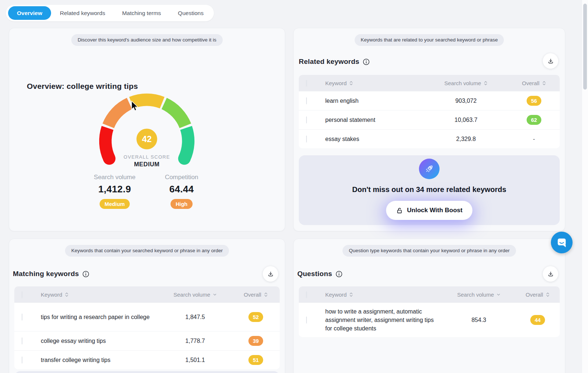  Describe the element at coordinates (29, 13) in the screenshot. I see `tab-overview: Overview` at that location.